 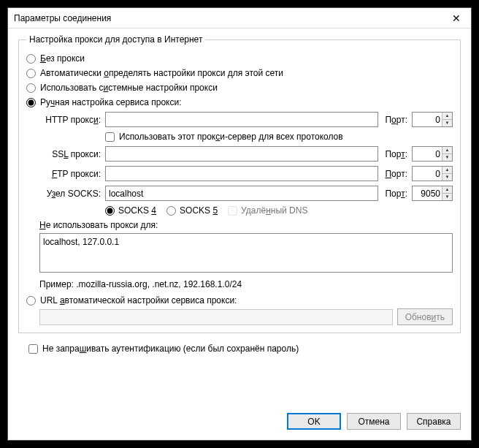 I want to click on radio-no-proxy, so click(x=31, y=58).